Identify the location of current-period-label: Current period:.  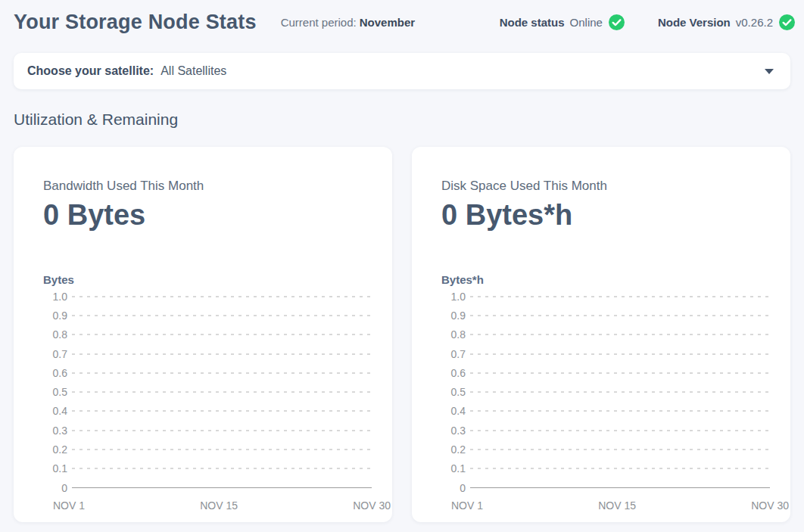
(319, 23).